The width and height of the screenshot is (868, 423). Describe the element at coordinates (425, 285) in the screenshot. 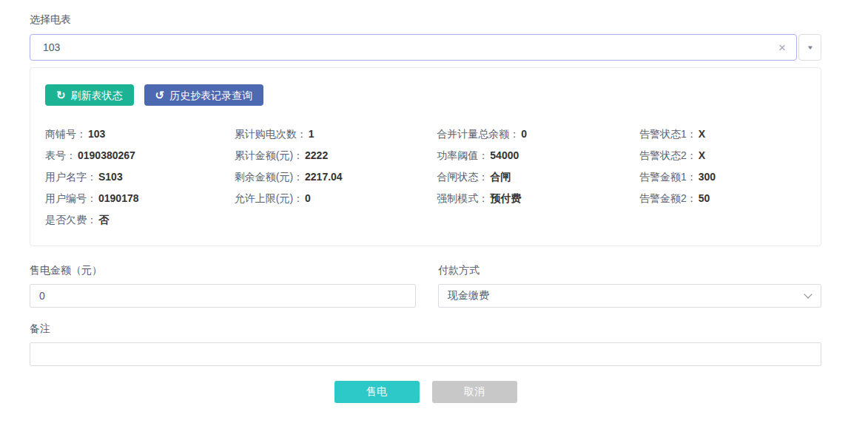

I see `amount-payment-row: 售电金额（元） 付款方式` at that location.